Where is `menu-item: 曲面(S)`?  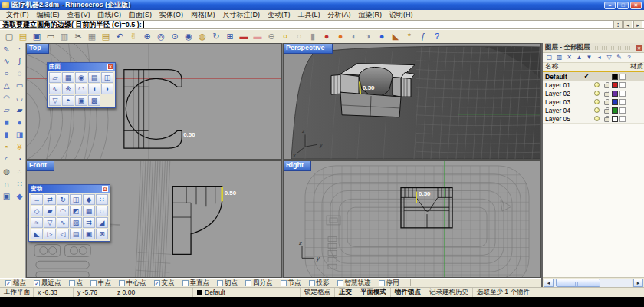
menu-item: 曲面(S) is located at coordinates (140, 15).